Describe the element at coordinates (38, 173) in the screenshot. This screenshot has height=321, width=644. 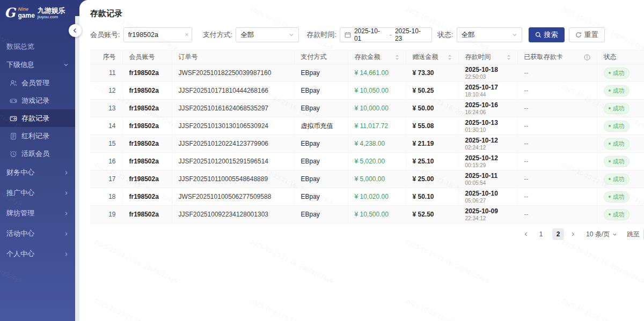
I see `sidebar-item-finance-center: 财务中心` at that location.